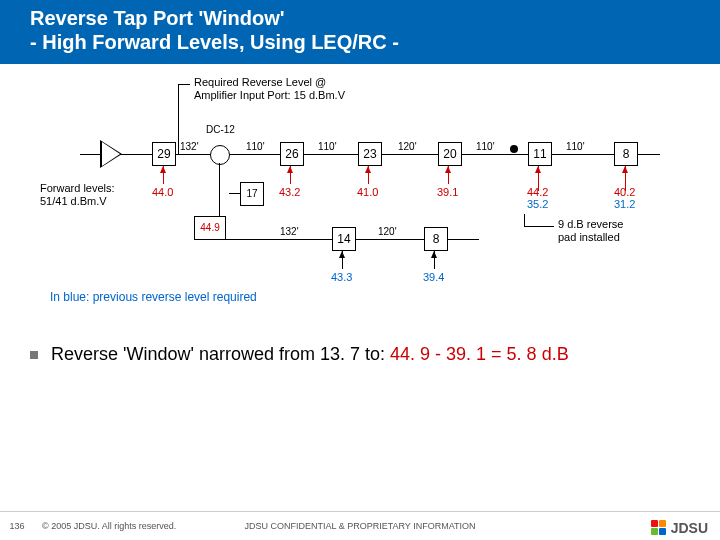  What do you see at coordinates (368, 192) in the screenshot?
I see `level-value: 41.0` at bounding box center [368, 192].